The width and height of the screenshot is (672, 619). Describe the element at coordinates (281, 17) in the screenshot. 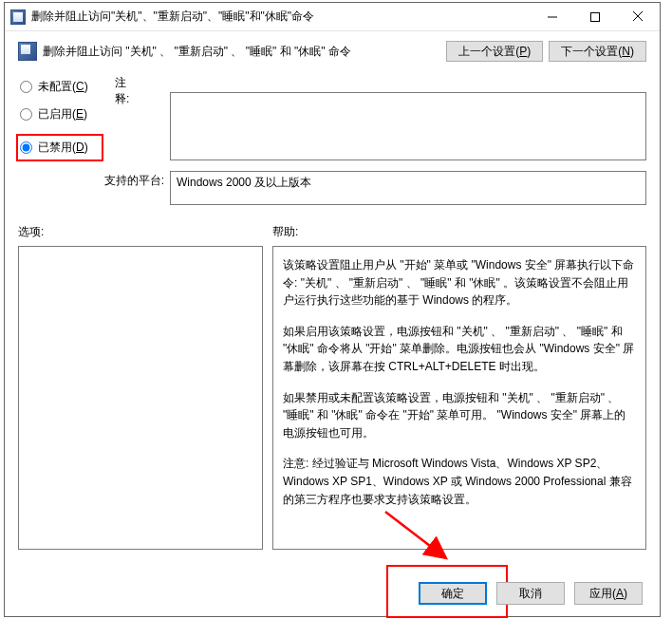

I see `window-title: 删除并阻止访问"关机"、"重新启动"、"睡眠"和"休眠"命令` at that location.